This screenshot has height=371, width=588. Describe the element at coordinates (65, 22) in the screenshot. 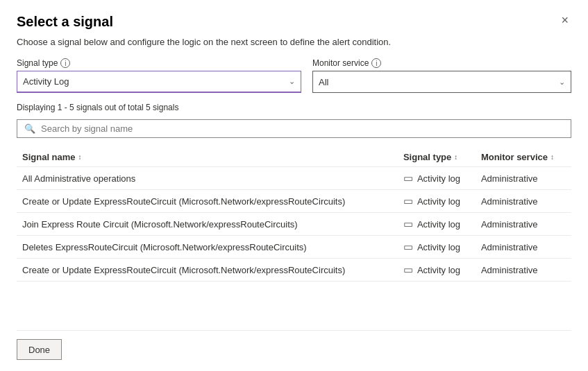

I see `dialog-title: Select a signal` at that location.